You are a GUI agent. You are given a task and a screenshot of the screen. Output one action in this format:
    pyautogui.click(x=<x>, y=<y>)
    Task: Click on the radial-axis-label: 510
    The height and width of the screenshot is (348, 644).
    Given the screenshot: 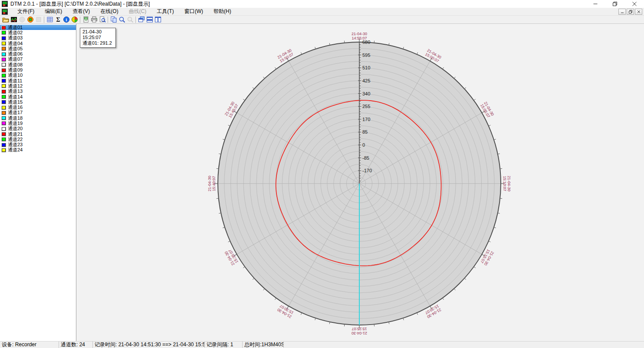 What is the action you would take?
    pyautogui.click(x=366, y=68)
    